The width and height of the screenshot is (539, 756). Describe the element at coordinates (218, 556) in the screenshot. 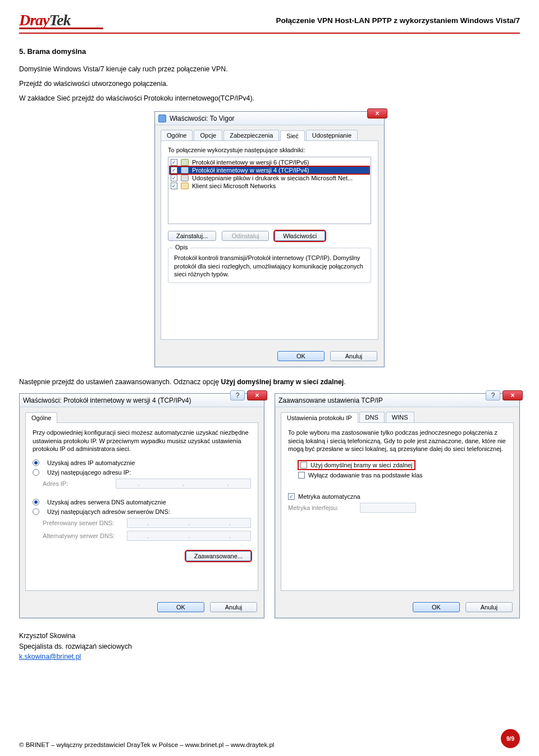

I see `advanced-button: Zaawansowane...` at that location.